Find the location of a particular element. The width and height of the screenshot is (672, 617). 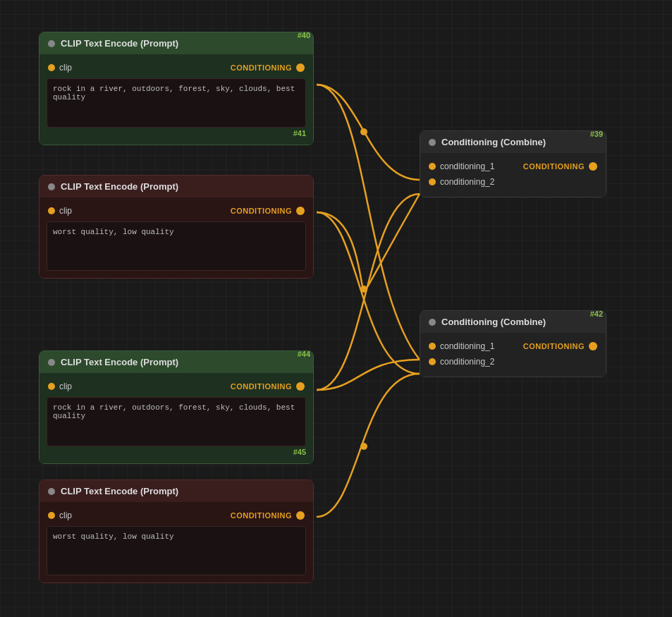

node-43-output-dot is located at coordinates (300, 515).